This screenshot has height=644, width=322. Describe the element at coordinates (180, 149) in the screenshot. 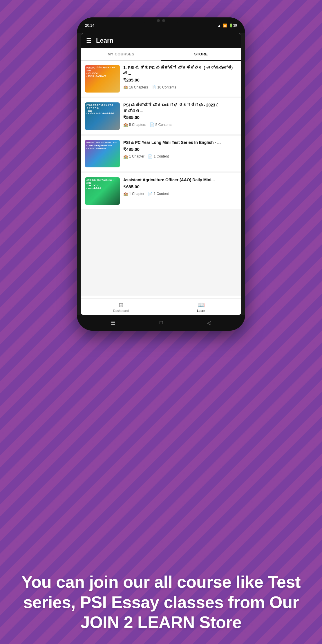

I see `course-info-3: PSI & PC Year Long Mini Test Series In E…` at that location.